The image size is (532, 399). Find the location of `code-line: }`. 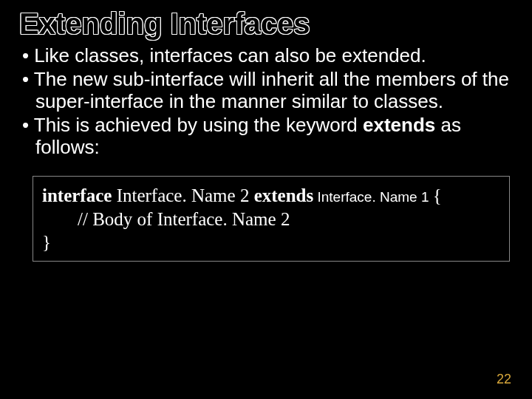

code-line: } is located at coordinates (271, 242).